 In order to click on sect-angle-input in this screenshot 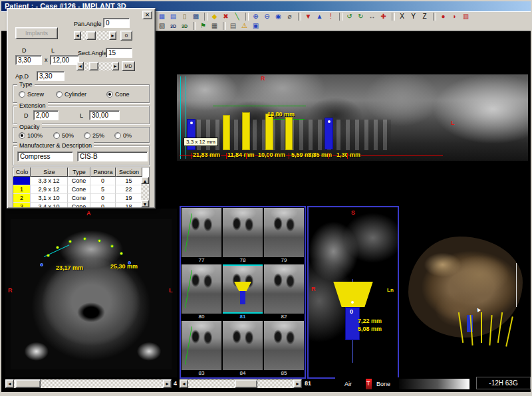, I will do `click(119, 53)`.